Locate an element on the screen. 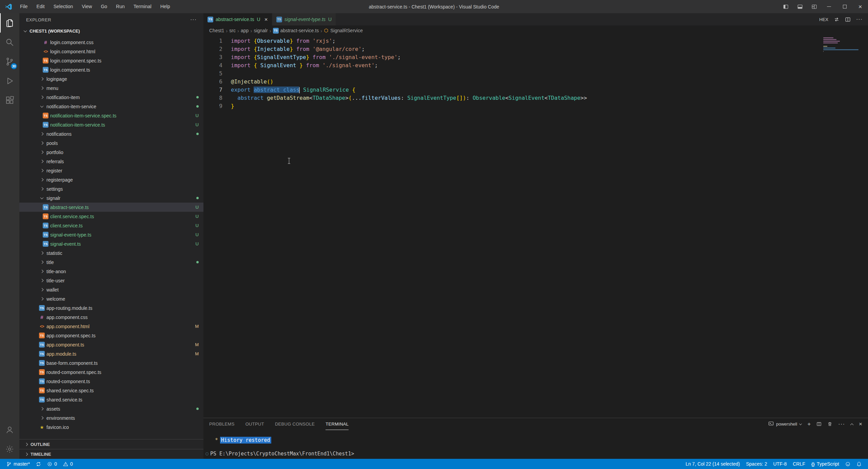  tree-file-app.component.ts: TSapp.component.tsM is located at coordinates (111, 345).